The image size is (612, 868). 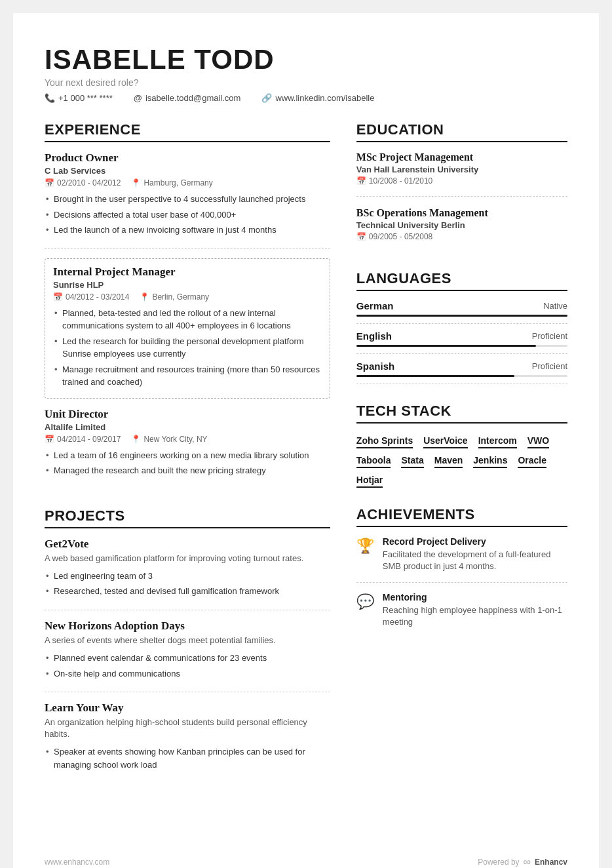 I want to click on achievement-title-2: Mentoring, so click(x=475, y=597).